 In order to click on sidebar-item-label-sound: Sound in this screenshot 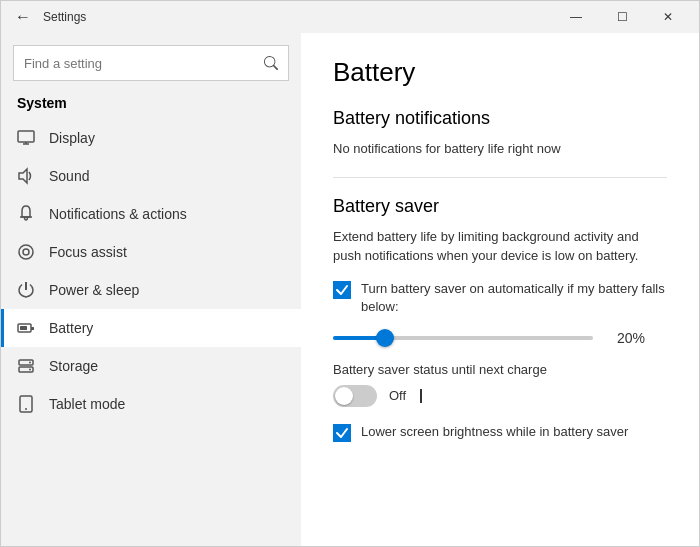, I will do `click(69, 176)`.